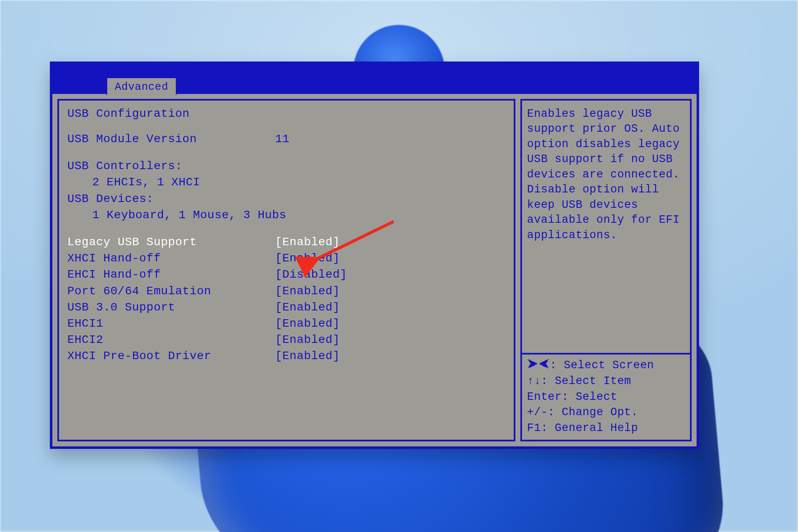 The image size is (798, 532). I want to click on row-usb-controllers-label: USB Controllers:, so click(286, 166).